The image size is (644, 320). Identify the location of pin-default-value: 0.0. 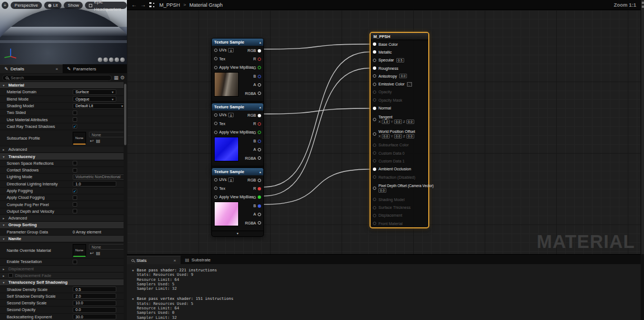
(382, 190).